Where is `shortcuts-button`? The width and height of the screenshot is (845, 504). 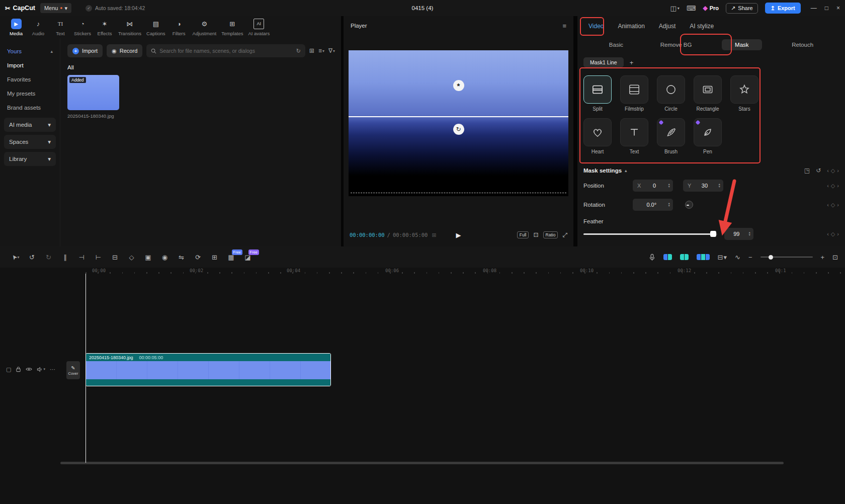
shortcuts-button is located at coordinates (691, 8).